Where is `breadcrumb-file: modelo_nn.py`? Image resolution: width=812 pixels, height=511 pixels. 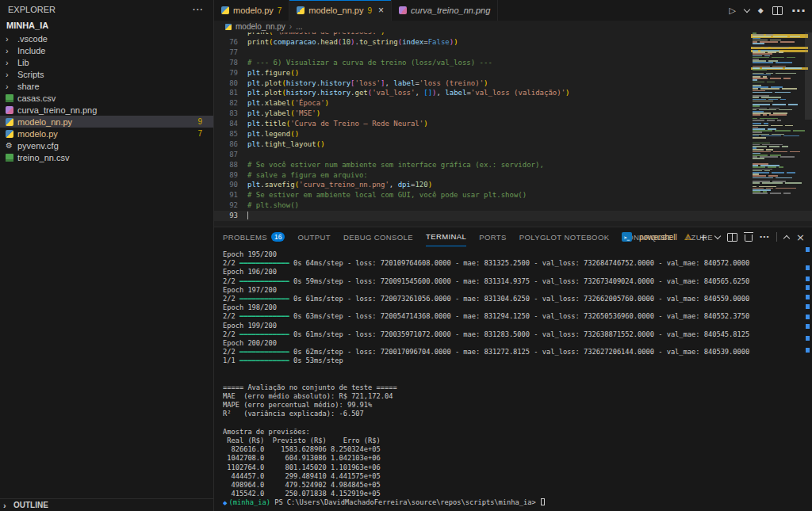
breadcrumb-file: modelo_nn.py is located at coordinates (260, 27).